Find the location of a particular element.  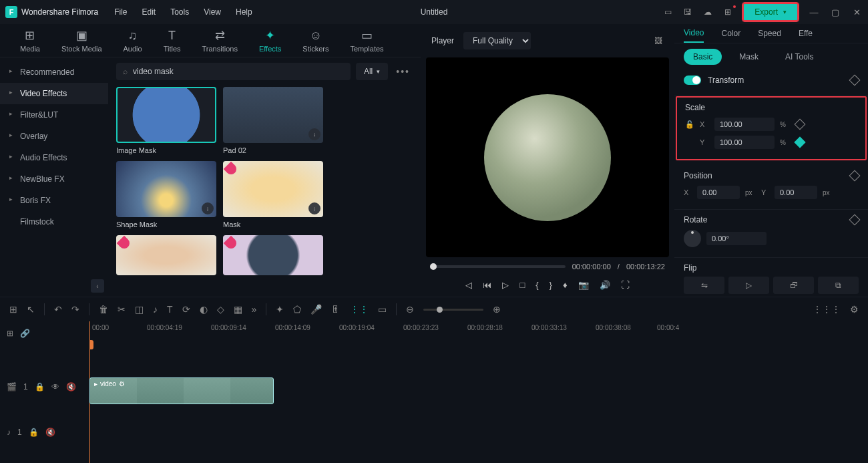

pill-ai-tools: AI Tools is located at coordinates (799, 57).